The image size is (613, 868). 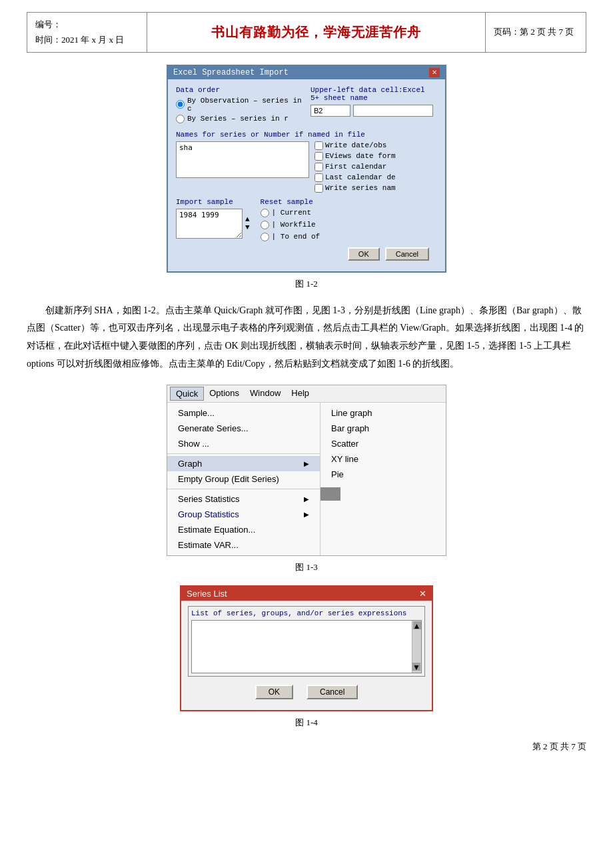 I want to click on submenu-scrollbar, so click(x=330, y=494).